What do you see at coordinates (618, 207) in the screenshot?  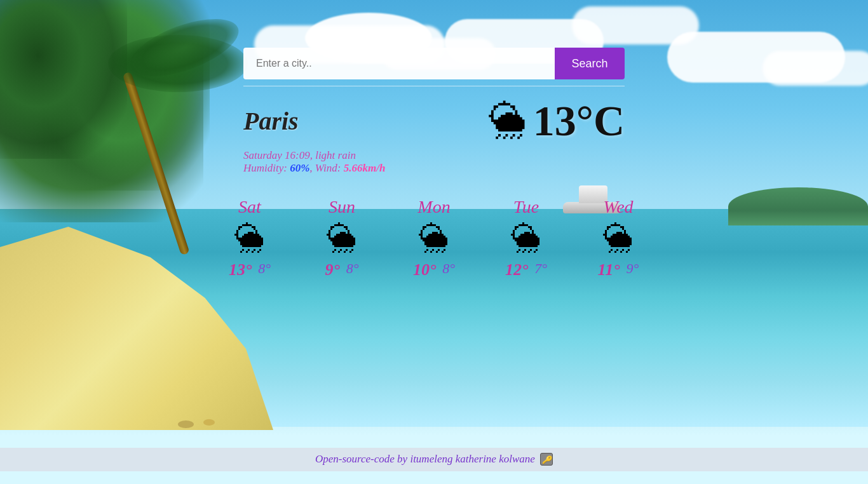 I see `forecast-day-name-4: Wed` at bounding box center [618, 207].